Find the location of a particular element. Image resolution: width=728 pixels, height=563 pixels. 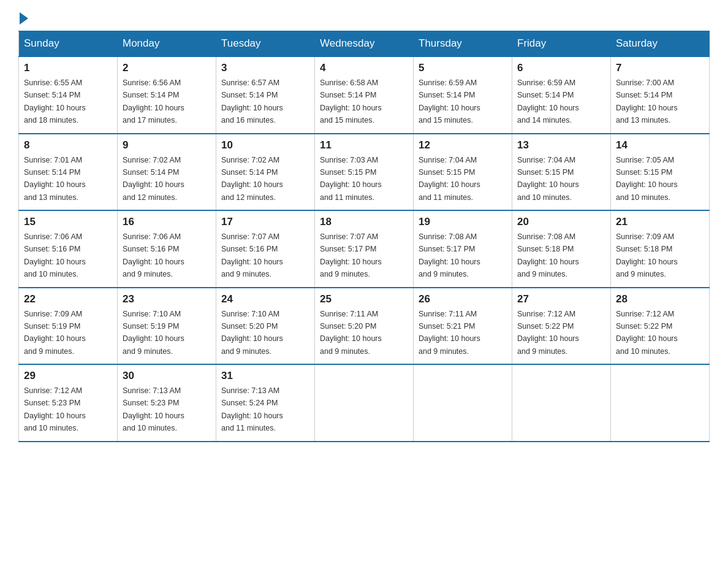

col-header-friday: Friday is located at coordinates (561, 44).